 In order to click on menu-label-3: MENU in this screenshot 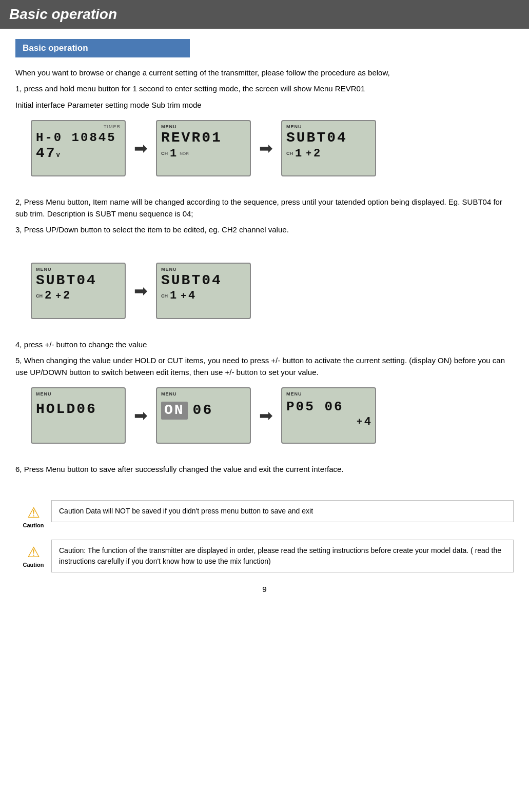, I will do `click(328, 127)`.